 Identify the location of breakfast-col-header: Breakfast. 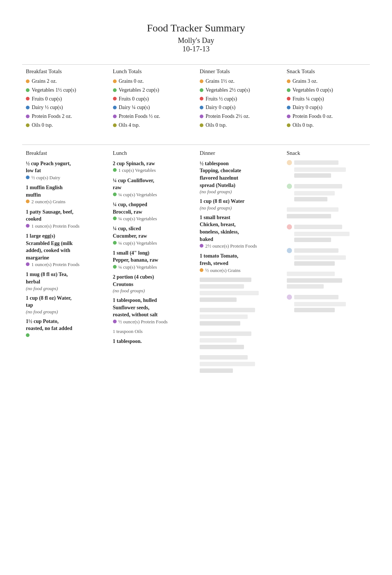
(66, 153).